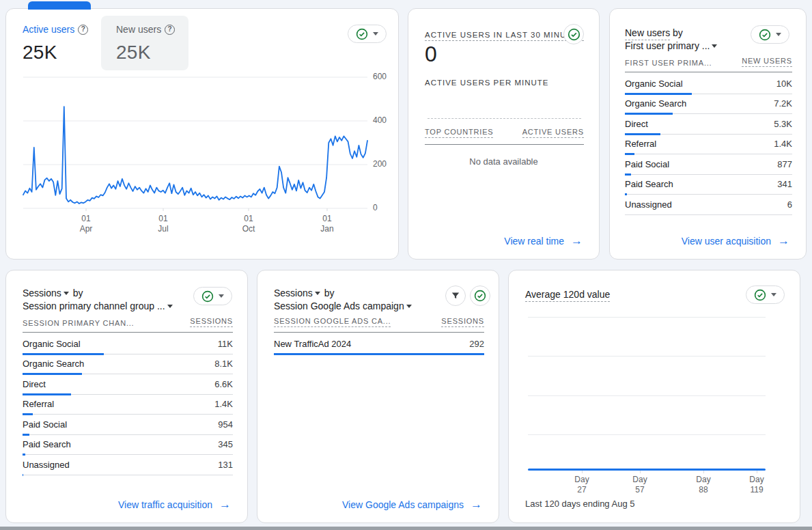 Image resolution: width=812 pixels, height=530 pixels. I want to click on y-axis-tick: 0, so click(376, 208).